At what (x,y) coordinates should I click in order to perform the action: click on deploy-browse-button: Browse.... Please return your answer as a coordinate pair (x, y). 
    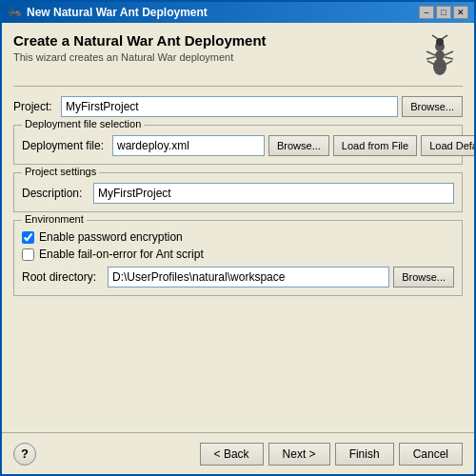
    Looking at the image, I should click on (299, 146).